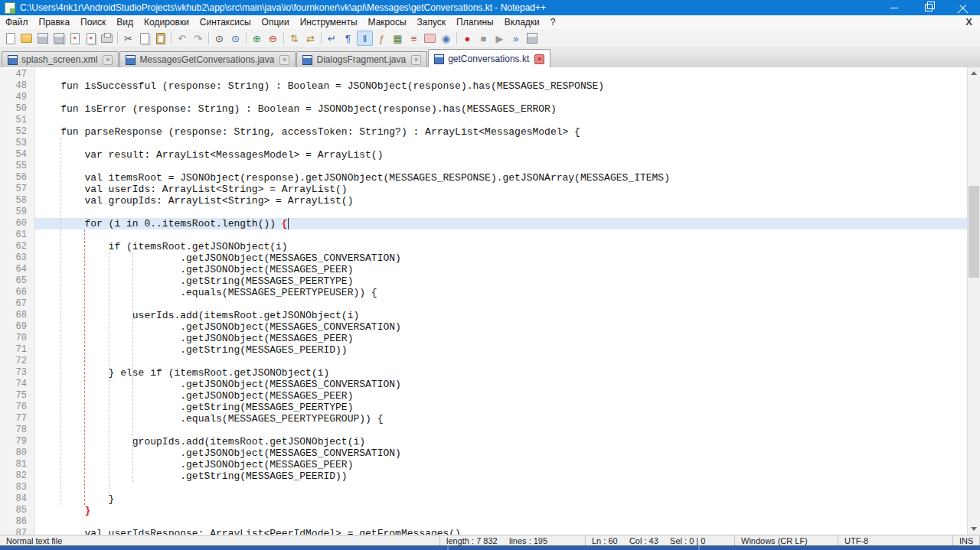  What do you see at coordinates (276, 22) in the screenshot?
I see `menu-item-settings: Опции` at bounding box center [276, 22].